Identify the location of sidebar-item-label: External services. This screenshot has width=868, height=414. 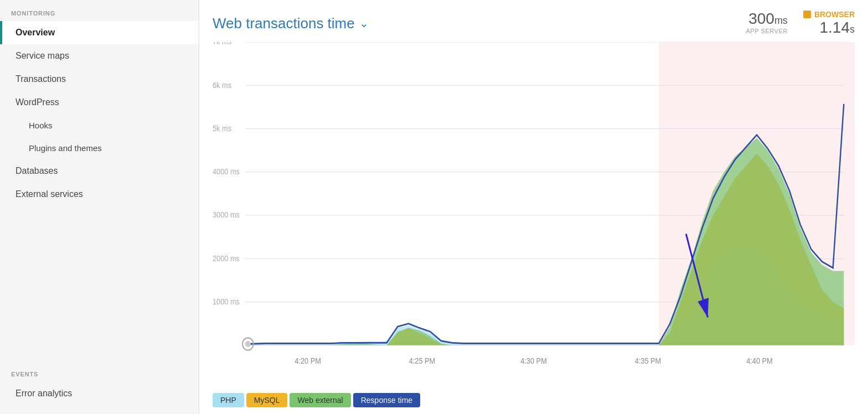
(49, 194).